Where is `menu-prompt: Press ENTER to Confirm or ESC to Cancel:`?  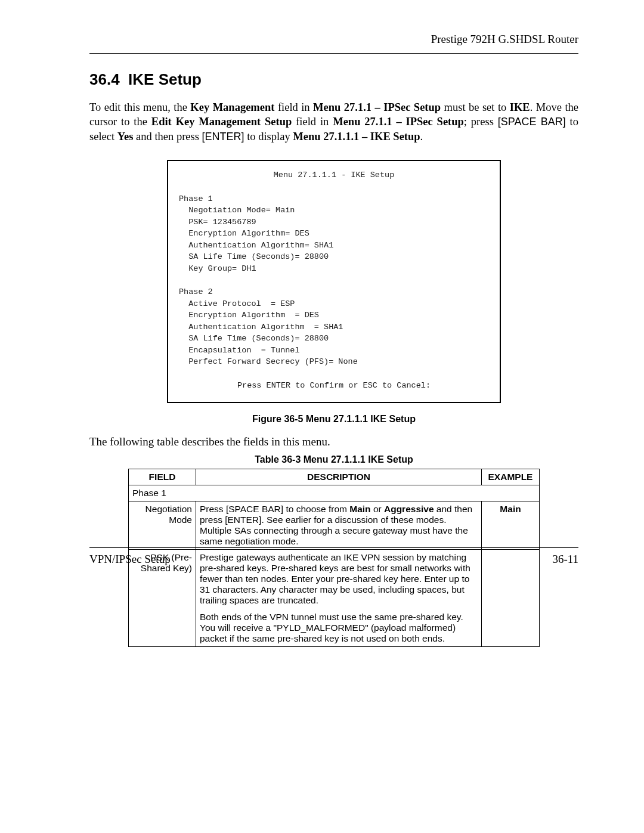
menu-prompt: Press ENTER to Confirm or ESC to Cancel: is located at coordinates (334, 386).